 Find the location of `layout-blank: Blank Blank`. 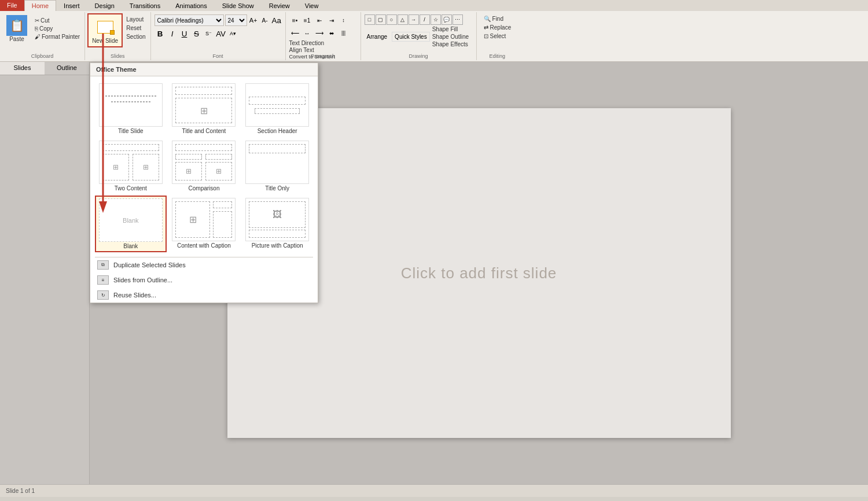

layout-blank: Blank Blank is located at coordinates (131, 224).